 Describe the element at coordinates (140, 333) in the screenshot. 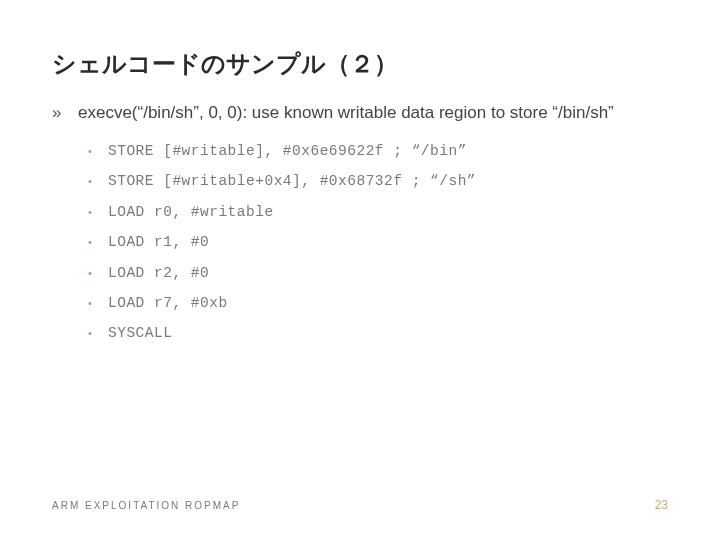

I see `code-line: SYSCALL` at that location.